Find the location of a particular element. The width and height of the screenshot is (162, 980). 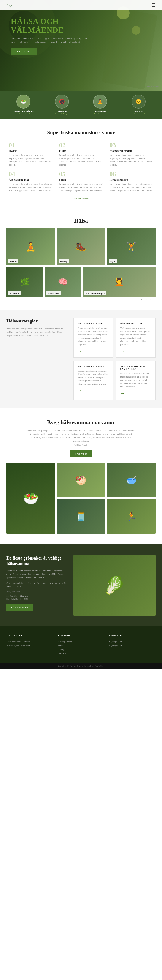

habit-item: 02 Flytta Lorem ipsum dolor sit amet, co… is located at coordinates (81, 154).